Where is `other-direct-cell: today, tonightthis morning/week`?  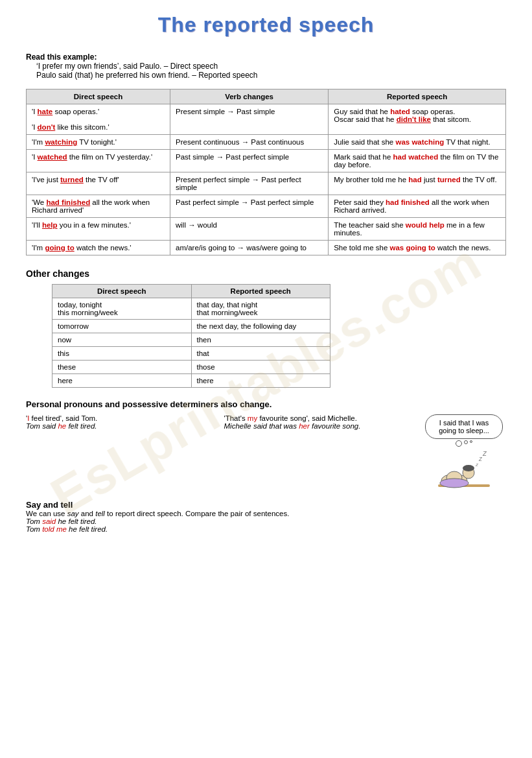 other-direct-cell: today, tonightthis morning/week is located at coordinates (122, 309).